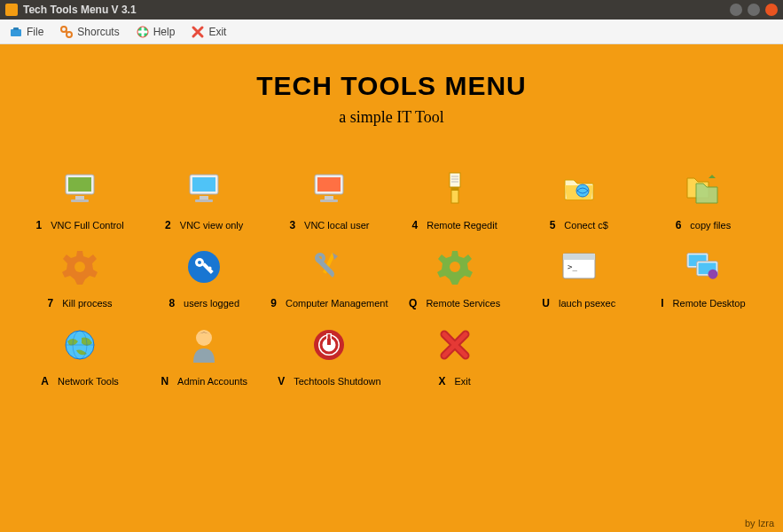 This screenshot has height=532, width=783. I want to click on tool-label: 3VNC local user, so click(329, 225).